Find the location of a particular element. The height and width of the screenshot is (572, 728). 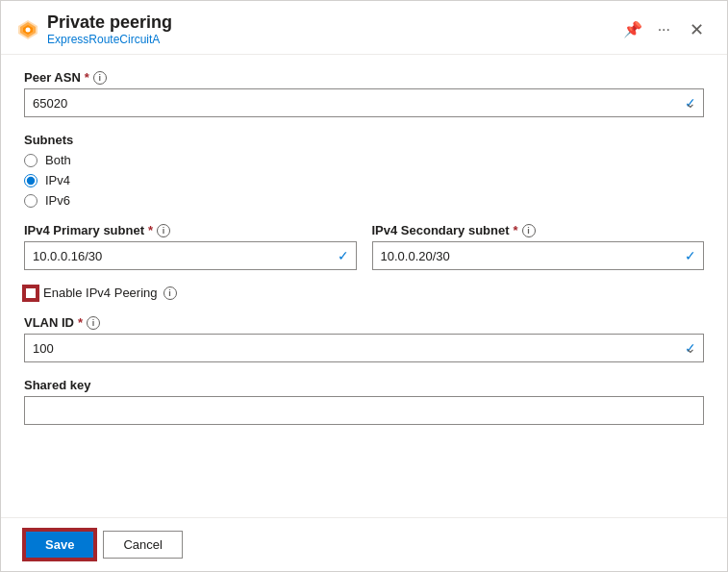

vlan-id-select-wrapper: 100 ✓ is located at coordinates (364, 348).